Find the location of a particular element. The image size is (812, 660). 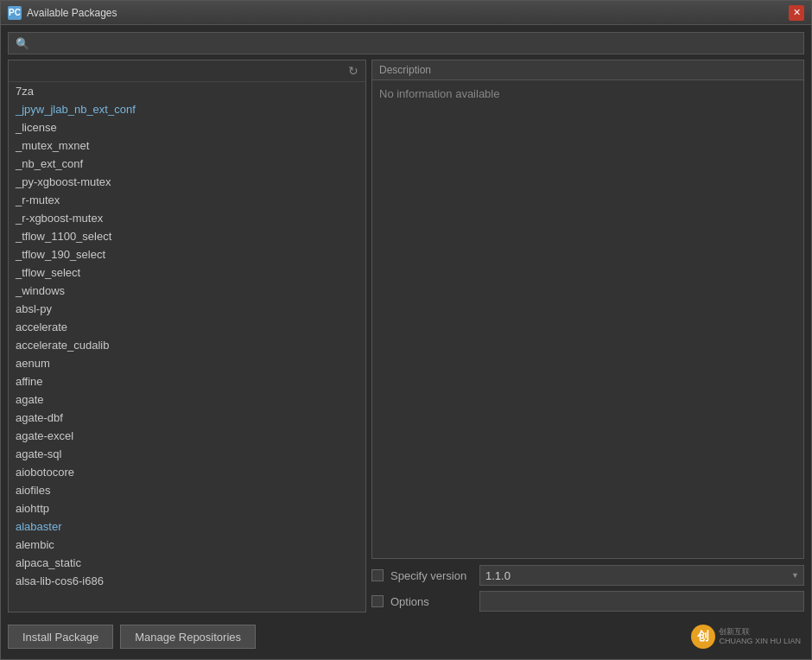

list-item: _jpyw_jlab_nb_ext_conf is located at coordinates (187, 109).